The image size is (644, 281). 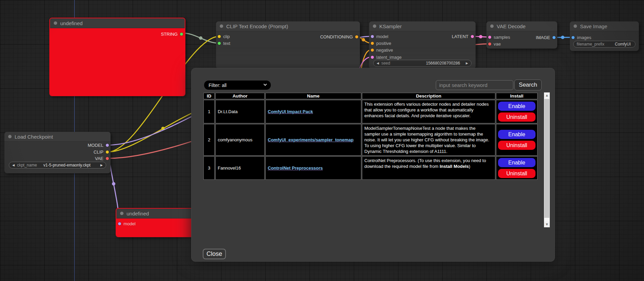 What do you see at coordinates (295, 168) in the screenshot?
I see `extension-link: ControlNet Preprocessors` at bounding box center [295, 168].